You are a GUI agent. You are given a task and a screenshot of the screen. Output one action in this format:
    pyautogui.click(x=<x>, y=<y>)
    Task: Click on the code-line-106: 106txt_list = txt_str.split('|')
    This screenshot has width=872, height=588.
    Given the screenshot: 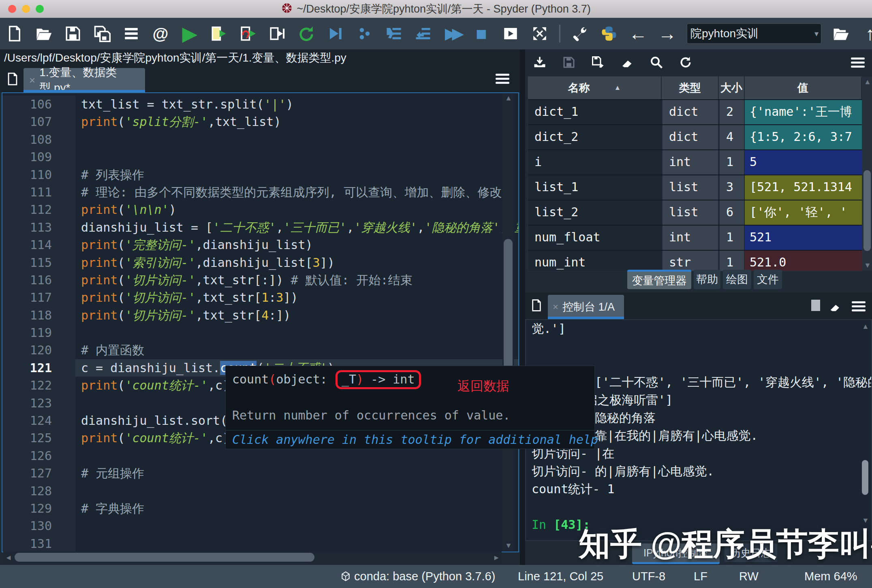 What is the action you would take?
    pyautogui.click(x=260, y=104)
    